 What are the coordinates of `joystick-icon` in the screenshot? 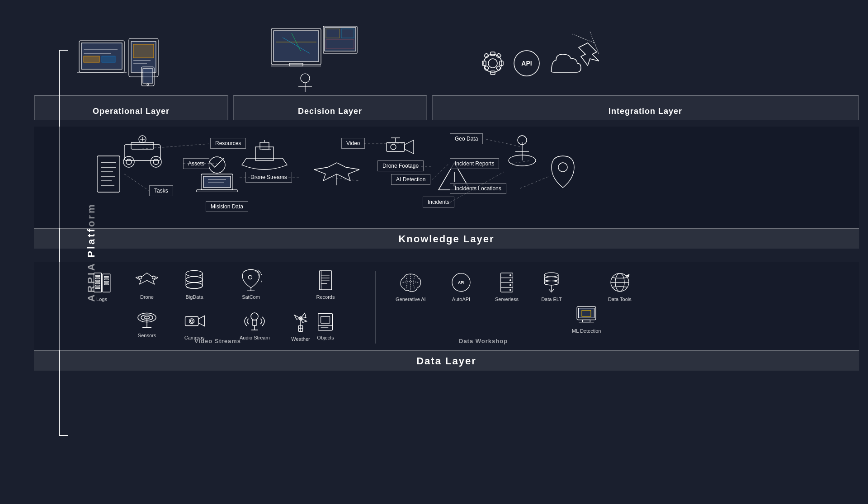 It's located at (522, 149).